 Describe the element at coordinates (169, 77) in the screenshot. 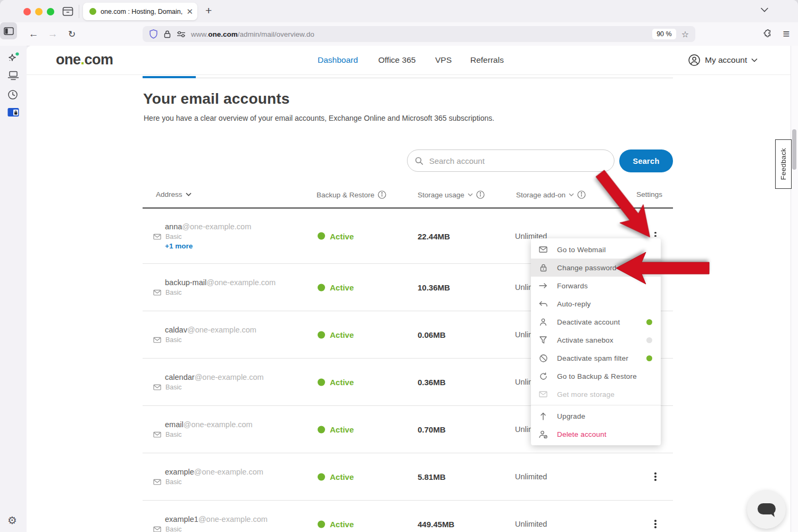

I see `active-tab-indicator` at that location.